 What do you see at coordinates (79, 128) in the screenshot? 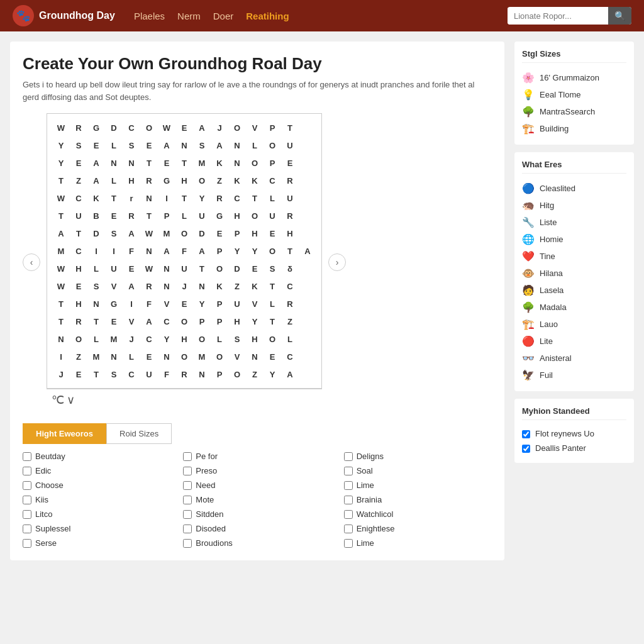
I see `grid-cell-0-1: R` at bounding box center [79, 128].